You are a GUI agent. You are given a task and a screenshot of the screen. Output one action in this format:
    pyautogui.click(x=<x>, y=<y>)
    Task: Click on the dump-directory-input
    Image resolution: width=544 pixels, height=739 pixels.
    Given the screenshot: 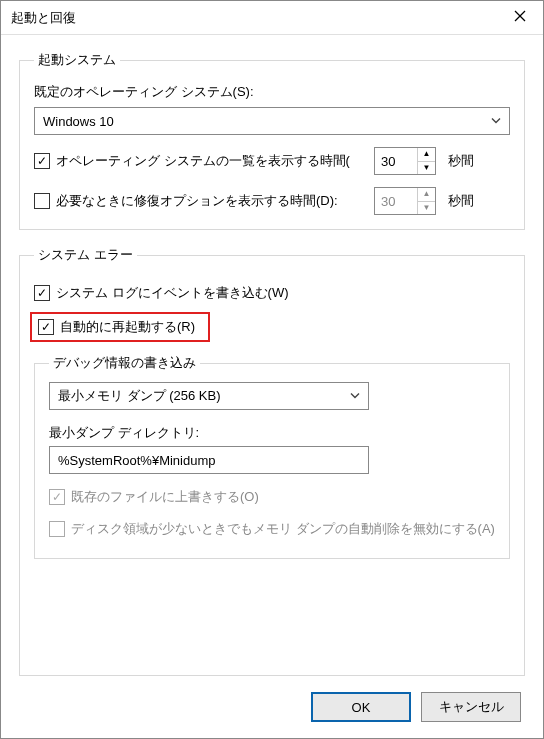 What is the action you would take?
    pyautogui.click(x=209, y=460)
    